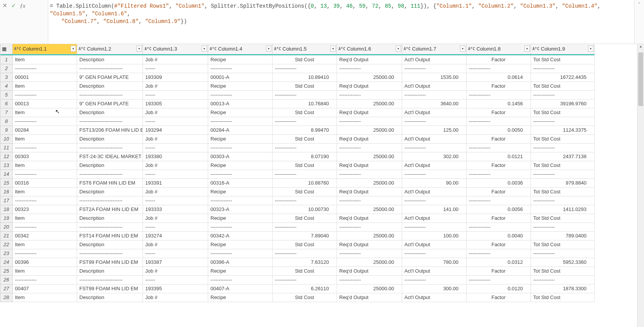  What do you see at coordinates (297, 121) in the screenshot?
I see `table-row: 8---------------------------------------…` at bounding box center [297, 121].